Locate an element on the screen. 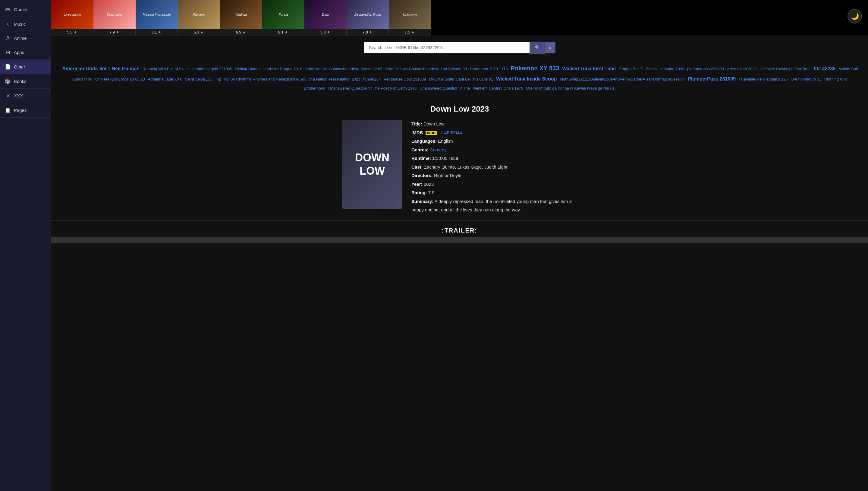  movie-poster: Lives Inside is located at coordinates (72, 14).